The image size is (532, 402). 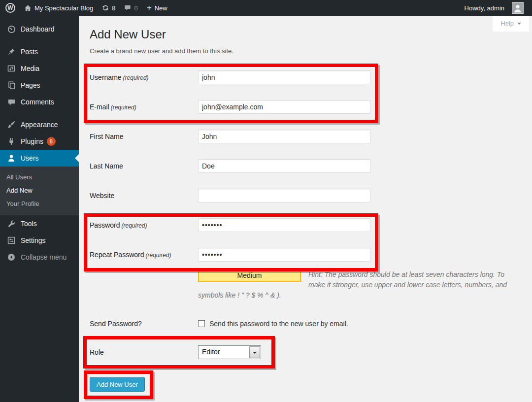 I want to click on password-strength-meter: Medium, so click(x=249, y=276).